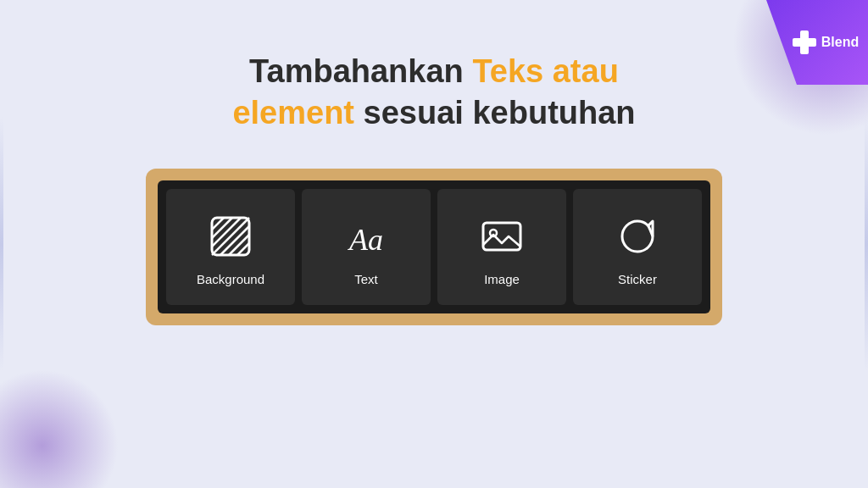  I want to click on tool-item-sticker: Sticker, so click(637, 247).